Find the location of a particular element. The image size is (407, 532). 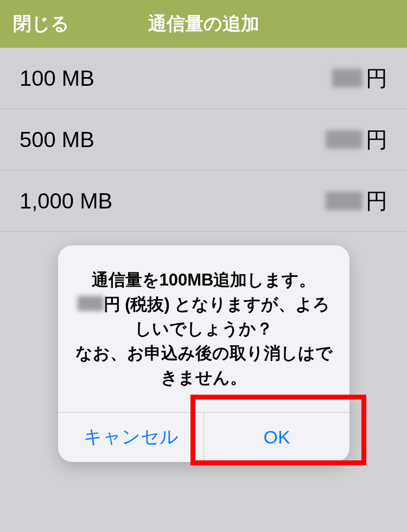

censored-price is located at coordinates (91, 303).